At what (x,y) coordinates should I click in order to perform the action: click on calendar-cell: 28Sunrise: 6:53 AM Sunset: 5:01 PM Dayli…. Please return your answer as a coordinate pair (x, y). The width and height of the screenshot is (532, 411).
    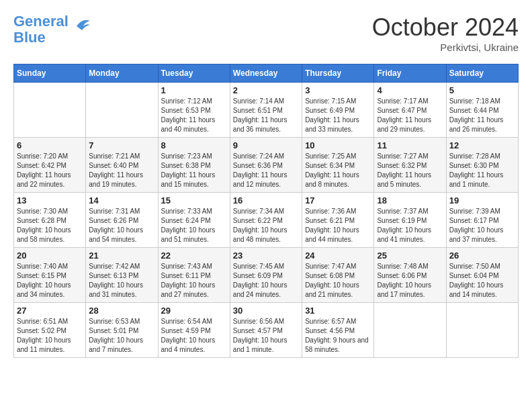
    Looking at the image, I should click on (122, 330).